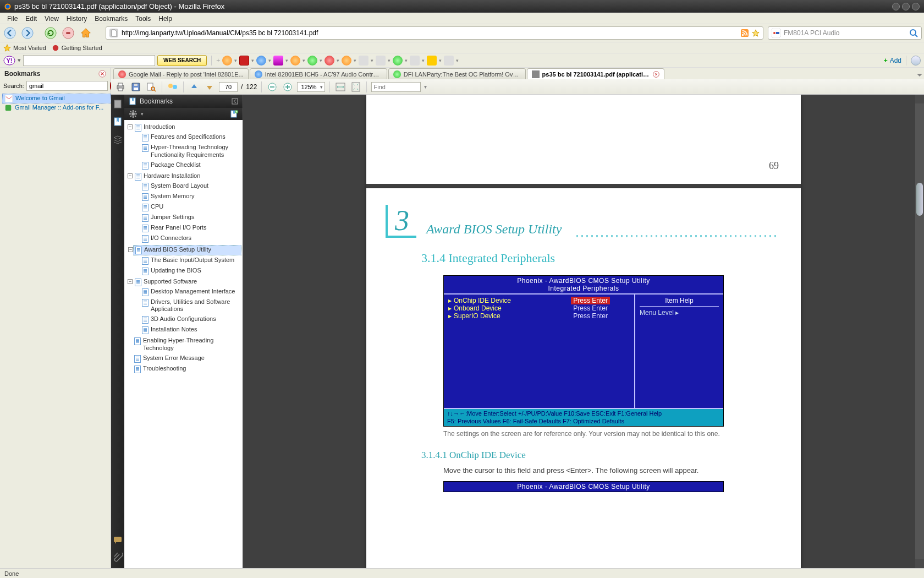 The image size is (924, 578). What do you see at coordinates (187, 128) in the screenshot?
I see `bm-node: −Introduction` at bounding box center [187, 128].